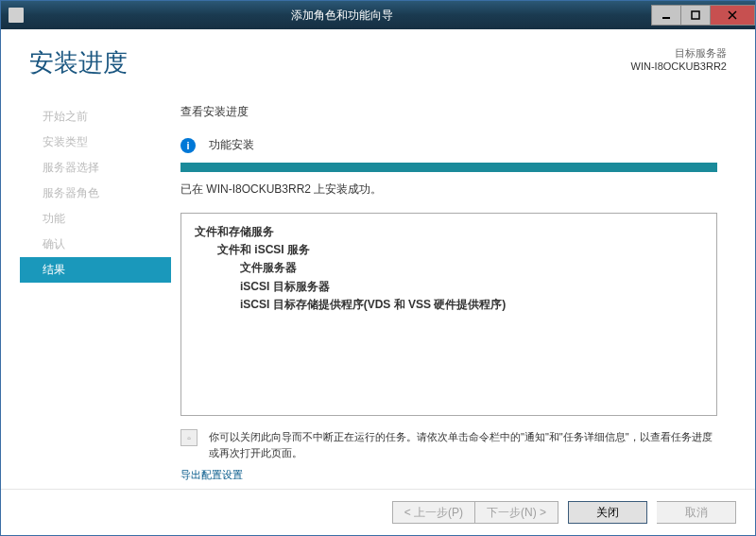  What do you see at coordinates (95, 117) in the screenshot?
I see `sidebar-item-before-begin: 开始之前` at bounding box center [95, 117].